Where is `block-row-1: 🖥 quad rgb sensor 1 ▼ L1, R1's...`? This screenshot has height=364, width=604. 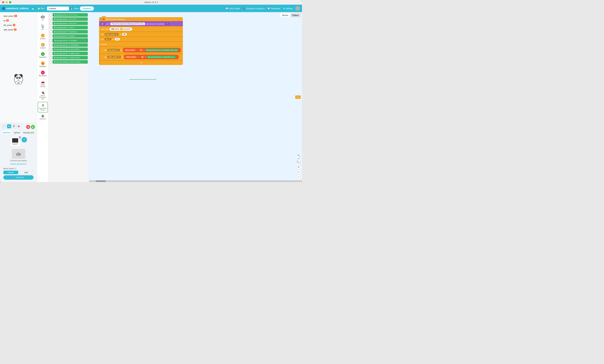
block-row-1: 🖥 quad rgb sensor 1 ▼ L1, R1's... is located at coordinates (69, 19).